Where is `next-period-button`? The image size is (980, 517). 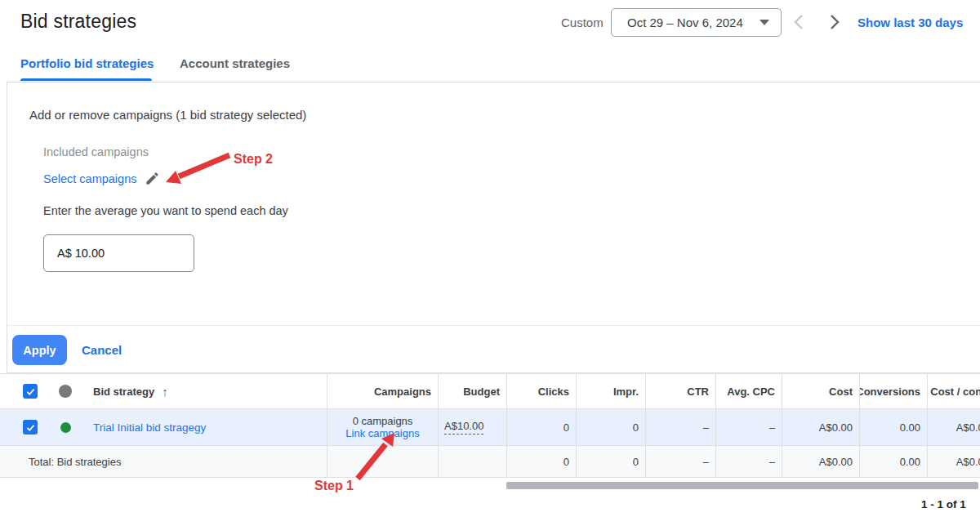
next-period-button is located at coordinates (834, 22).